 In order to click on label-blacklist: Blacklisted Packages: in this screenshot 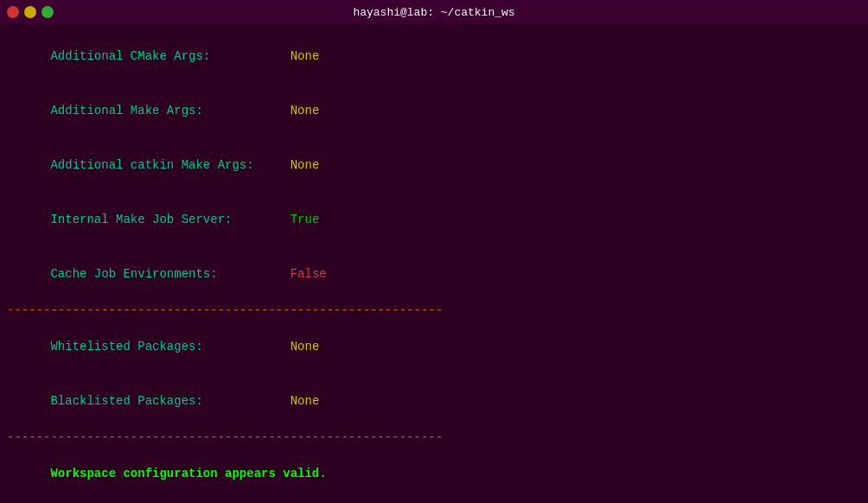, I will do `click(169, 401)`.